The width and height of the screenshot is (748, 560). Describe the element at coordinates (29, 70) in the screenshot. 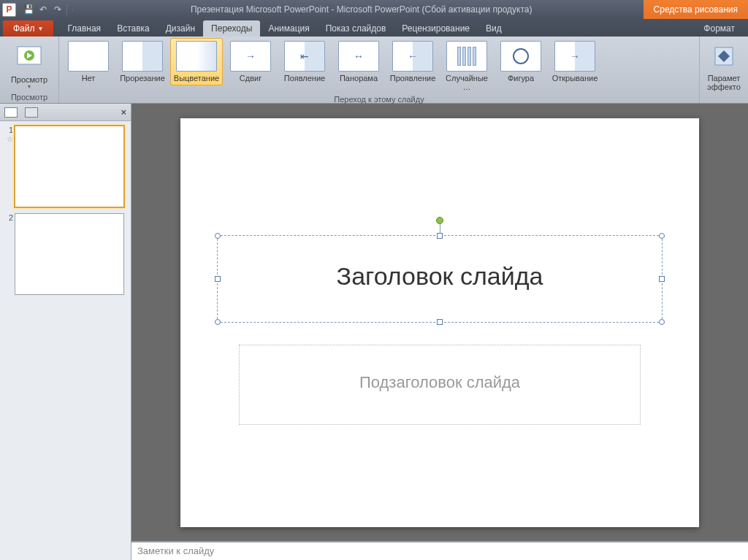

I see `group-preview: Просмотр ▼ Просмотр` at that location.